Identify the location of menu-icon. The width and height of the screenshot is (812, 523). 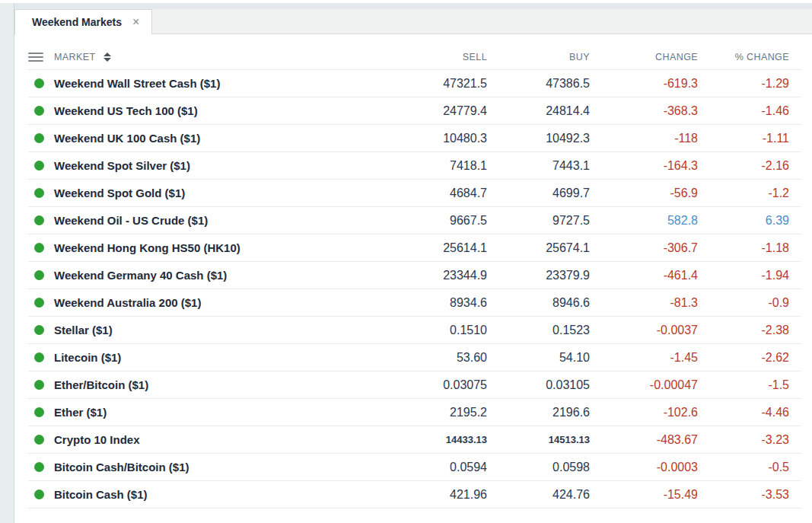
(36, 57).